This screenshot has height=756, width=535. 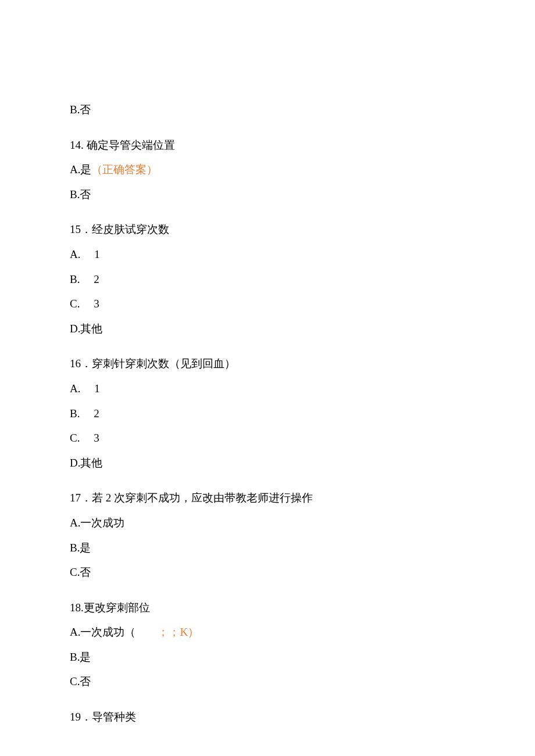 I want to click on option-a-text: A.一次成功（, so click(x=114, y=632).